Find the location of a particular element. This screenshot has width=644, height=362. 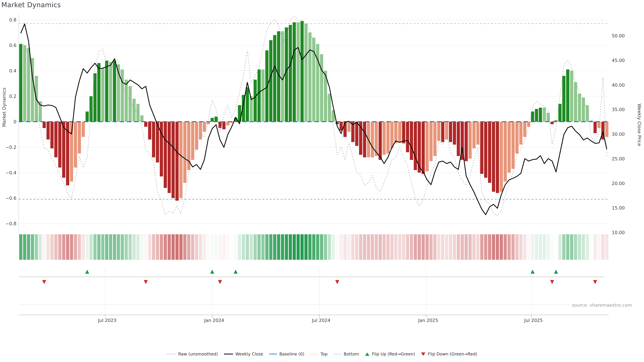

weekly-close-line-icon is located at coordinates (228, 354).